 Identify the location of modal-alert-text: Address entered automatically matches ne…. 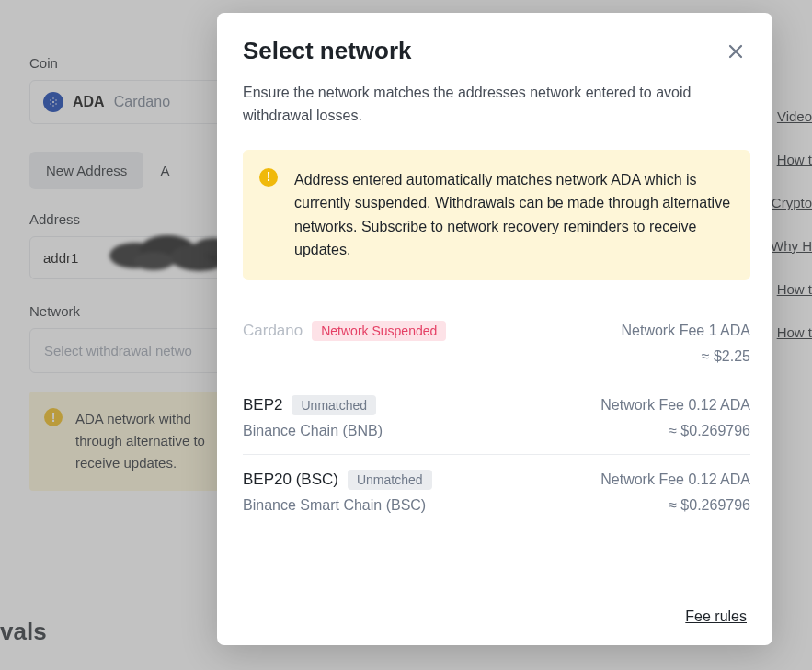
(512, 215).